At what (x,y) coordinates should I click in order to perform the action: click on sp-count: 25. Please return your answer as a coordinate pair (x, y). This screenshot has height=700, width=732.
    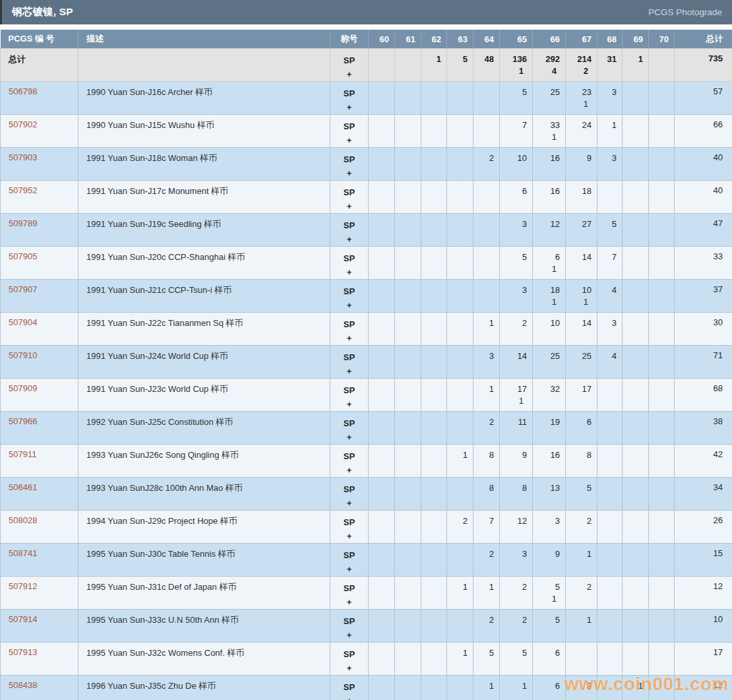
    Looking at the image, I should click on (546, 92).